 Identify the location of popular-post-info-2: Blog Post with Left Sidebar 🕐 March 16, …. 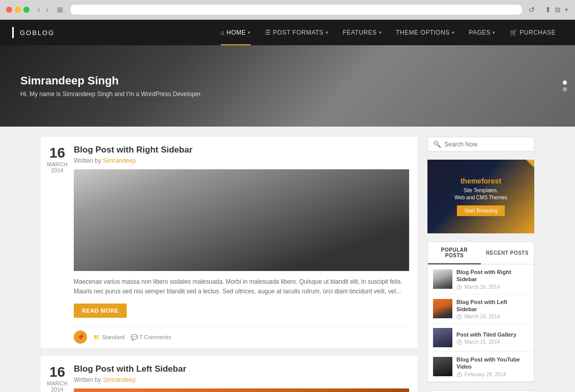
(493, 309).